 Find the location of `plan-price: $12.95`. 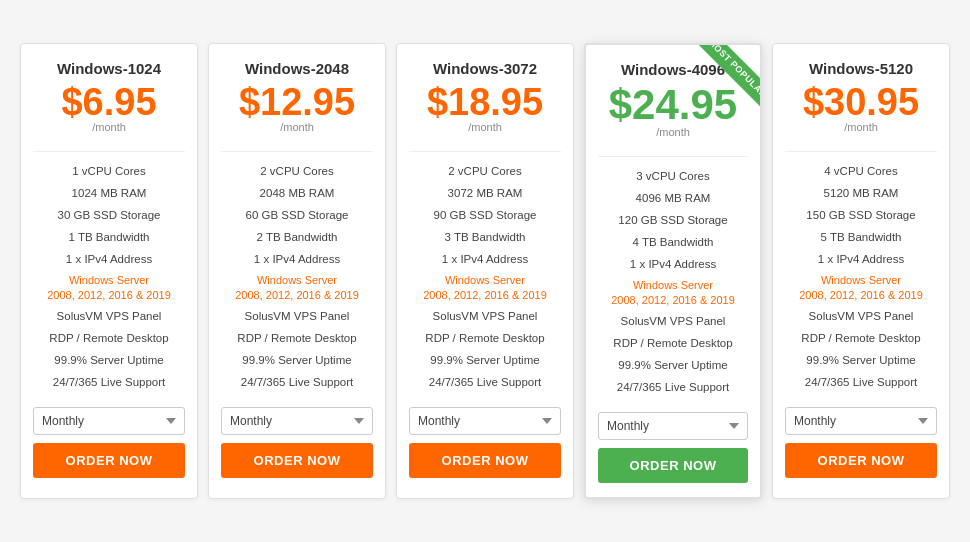

plan-price: $12.95 is located at coordinates (297, 102).